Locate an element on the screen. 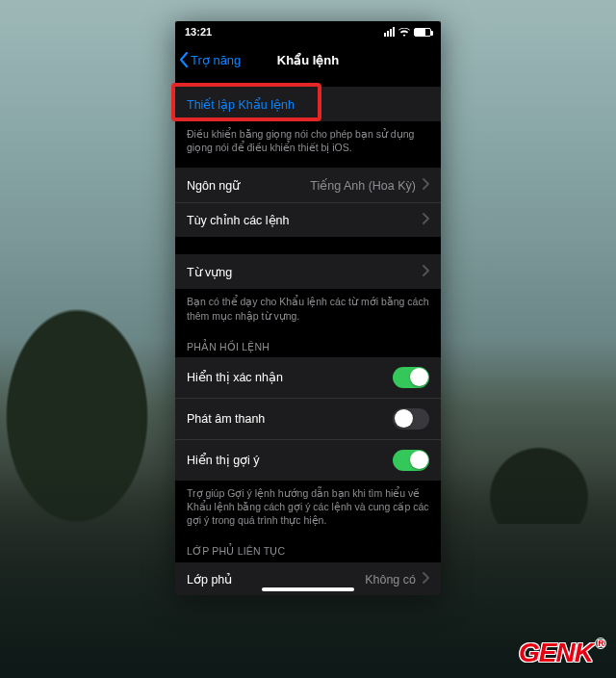 This screenshot has height=678, width=616. back-button: Trợ năng is located at coordinates (210, 60).